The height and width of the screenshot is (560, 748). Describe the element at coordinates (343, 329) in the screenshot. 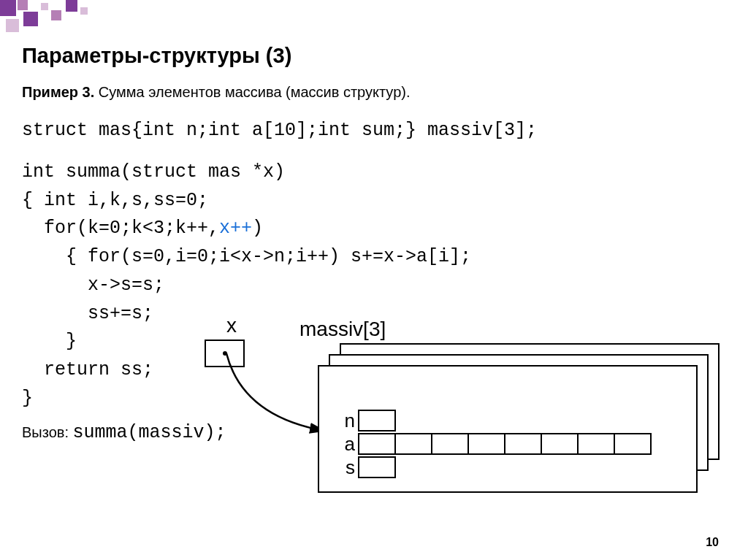

I see `array-label: massiv[3]` at that location.